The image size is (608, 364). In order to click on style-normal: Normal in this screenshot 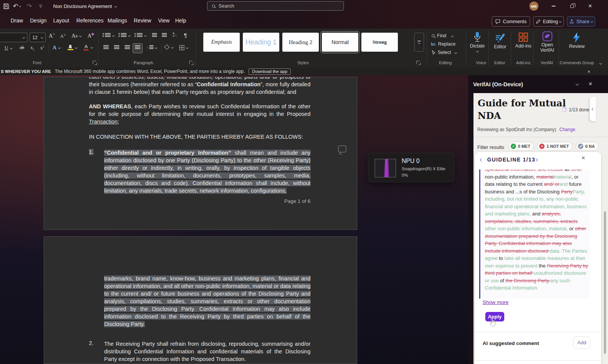, I will do `click(340, 42)`.